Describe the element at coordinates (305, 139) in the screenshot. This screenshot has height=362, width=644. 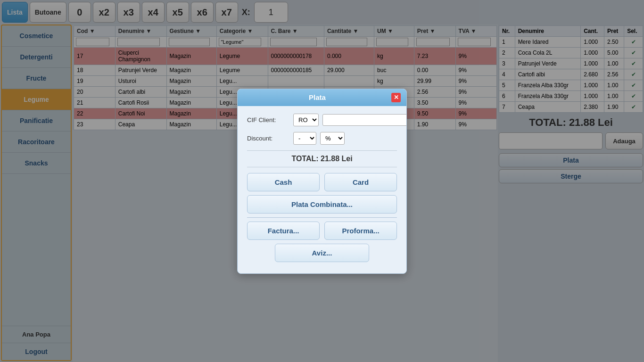
I see `discount-select: - 5 10` at that location.